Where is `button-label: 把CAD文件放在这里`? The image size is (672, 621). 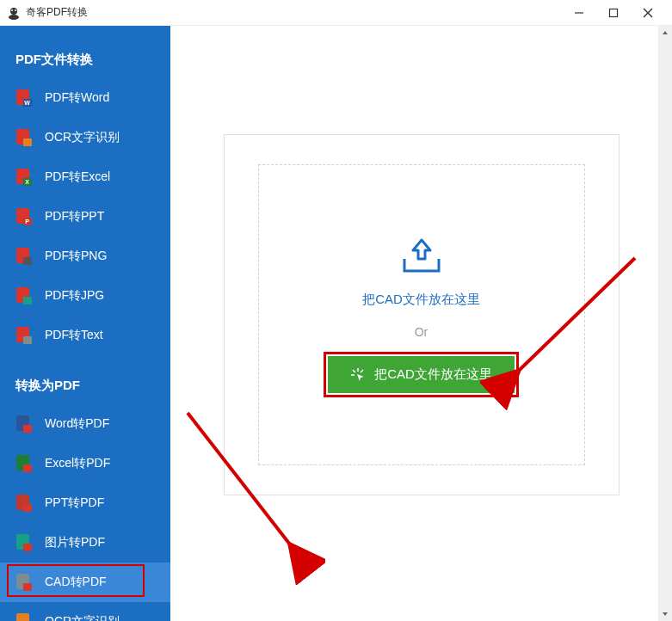
button-label: 把CAD文件放在这里 is located at coordinates (434, 375).